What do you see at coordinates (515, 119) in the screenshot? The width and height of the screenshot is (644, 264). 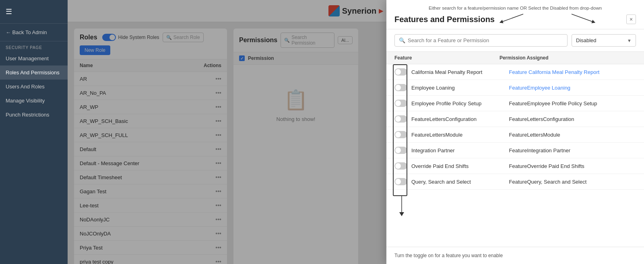 I see `modal-feature-row: FeatureLettersConfiguration FeatureLette…` at bounding box center [515, 119].